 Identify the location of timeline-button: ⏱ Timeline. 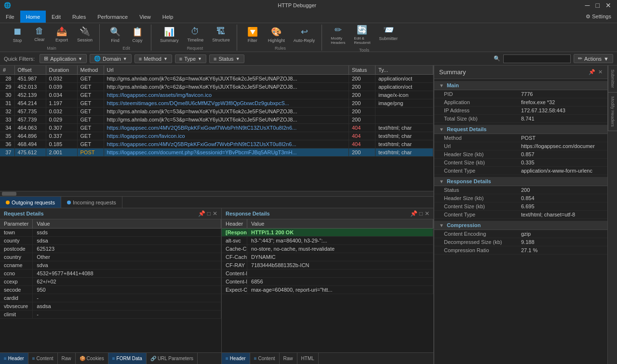
(196, 35).